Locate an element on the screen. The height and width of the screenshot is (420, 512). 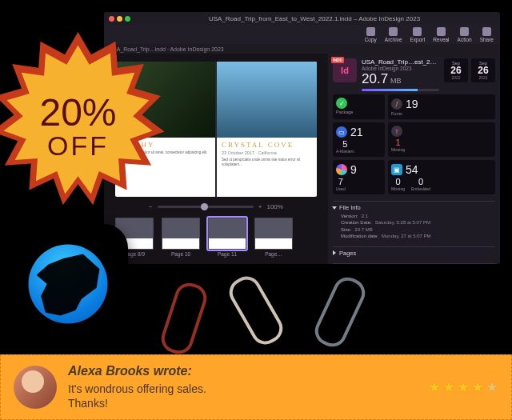
testimonial-author: Alexa Brooks wrote: is located at coordinates (242, 371).